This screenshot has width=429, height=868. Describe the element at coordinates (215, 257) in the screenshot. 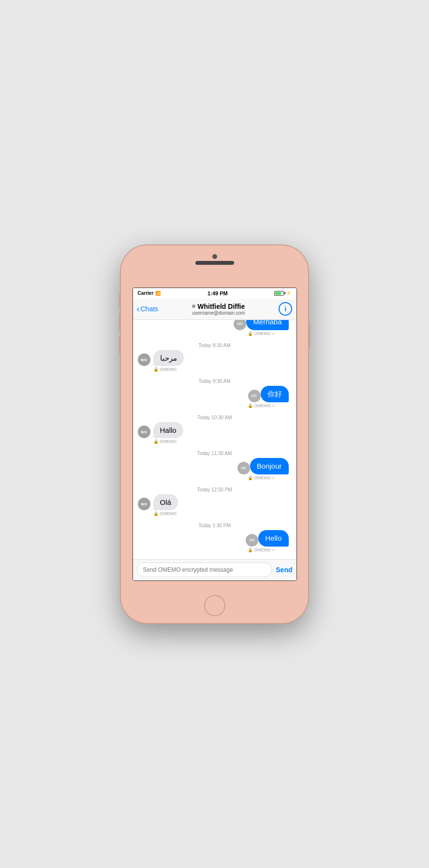

I see `front-camera` at that location.